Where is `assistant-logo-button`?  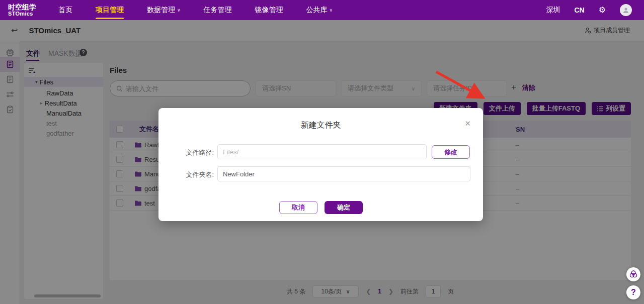 assistant-logo-button is located at coordinates (633, 274).